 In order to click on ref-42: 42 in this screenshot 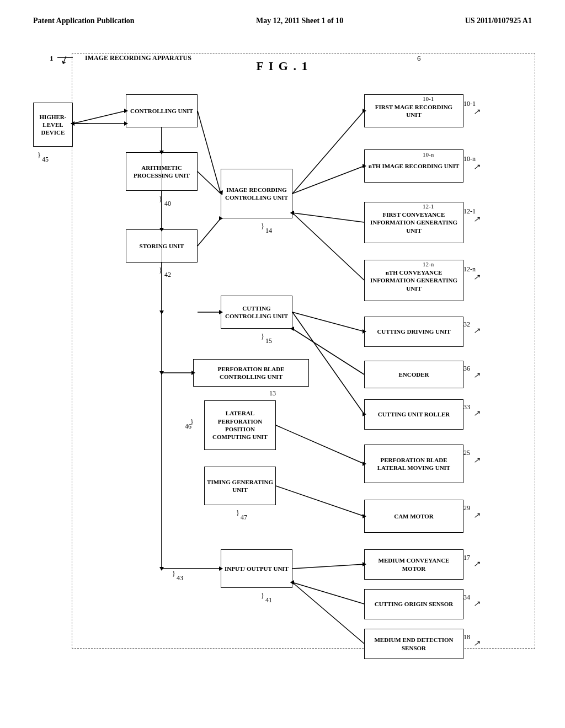, I will do `click(168, 275)`.